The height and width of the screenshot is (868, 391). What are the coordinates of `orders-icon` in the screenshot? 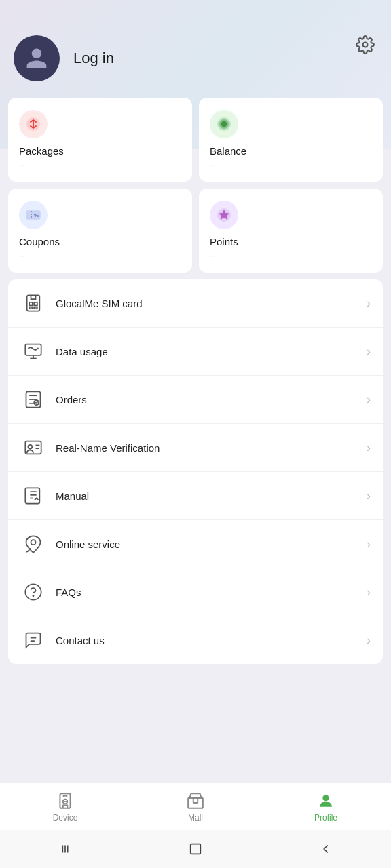 It's located at (33, 399).